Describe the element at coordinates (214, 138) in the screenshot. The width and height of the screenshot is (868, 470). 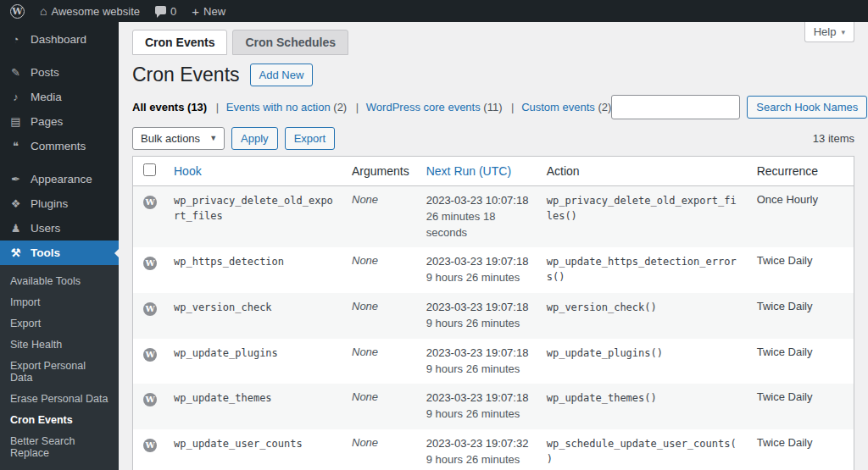
I see `select-caret-icon: ▼` at that location.